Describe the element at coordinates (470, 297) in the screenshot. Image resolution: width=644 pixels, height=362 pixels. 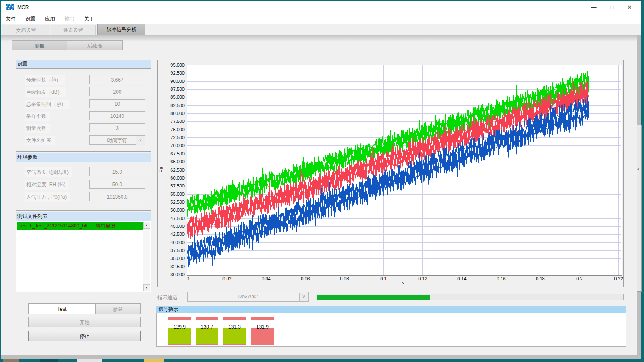
I see `acquisition-progress-bar` at that location.